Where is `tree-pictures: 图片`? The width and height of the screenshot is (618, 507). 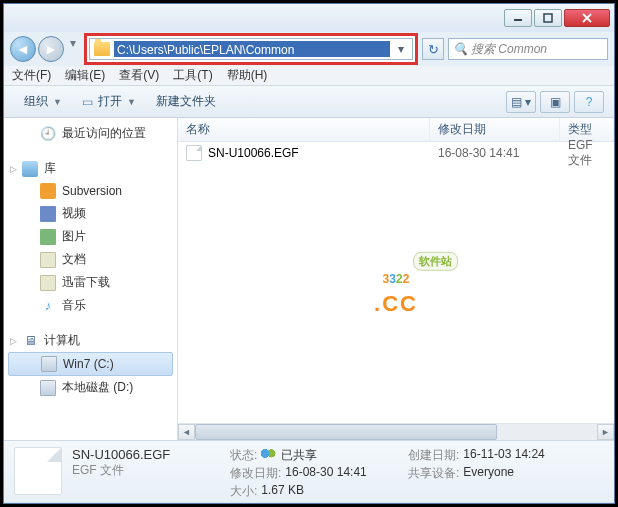 tree-pictures: 图片 is located at coordinates (90, 236).